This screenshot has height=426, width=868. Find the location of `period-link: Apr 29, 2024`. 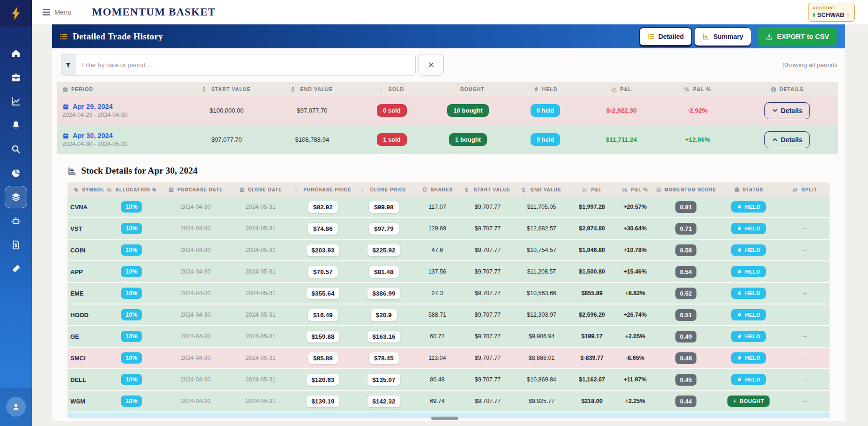

period-link: Apr 29, 2024 is located at coordinates (95, 106).